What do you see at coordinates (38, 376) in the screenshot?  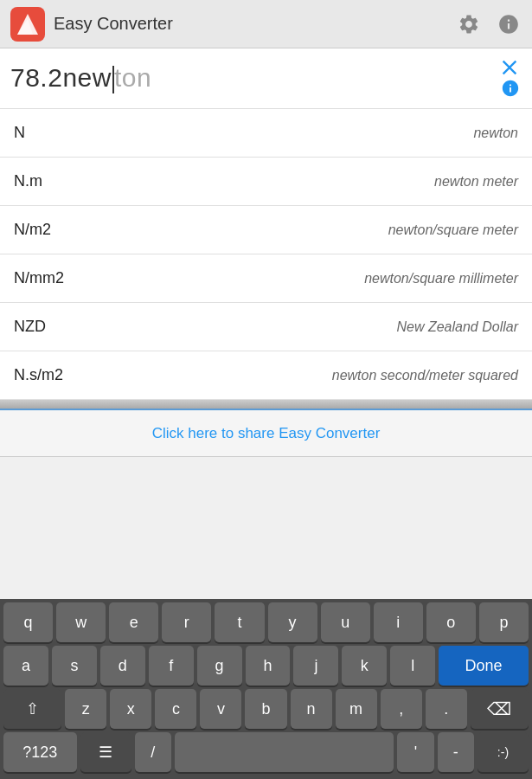 I see `result-abbr-5: N.s/m2` at bounding box center [38, 376].